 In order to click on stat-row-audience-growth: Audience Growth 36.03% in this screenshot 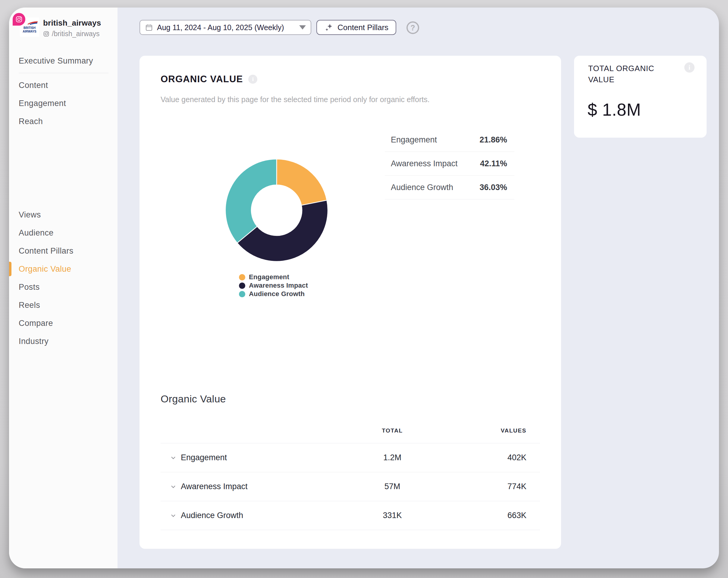, I will do `click(450, 188)`.